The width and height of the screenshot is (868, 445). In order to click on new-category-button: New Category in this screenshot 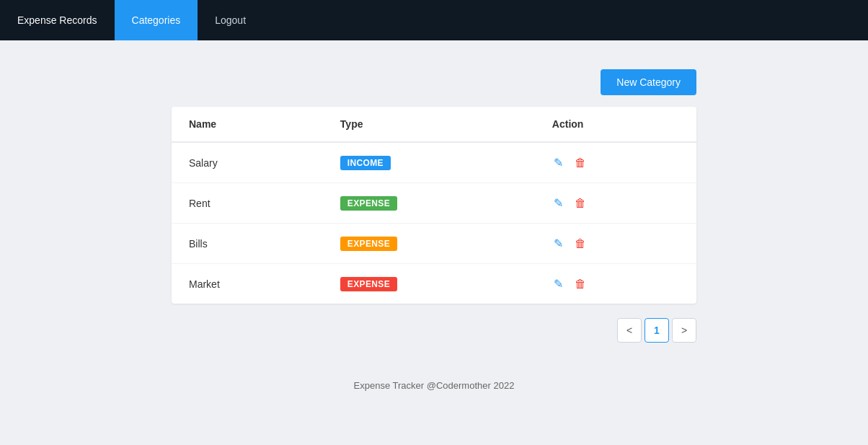, I will do `click(649, 82)`.